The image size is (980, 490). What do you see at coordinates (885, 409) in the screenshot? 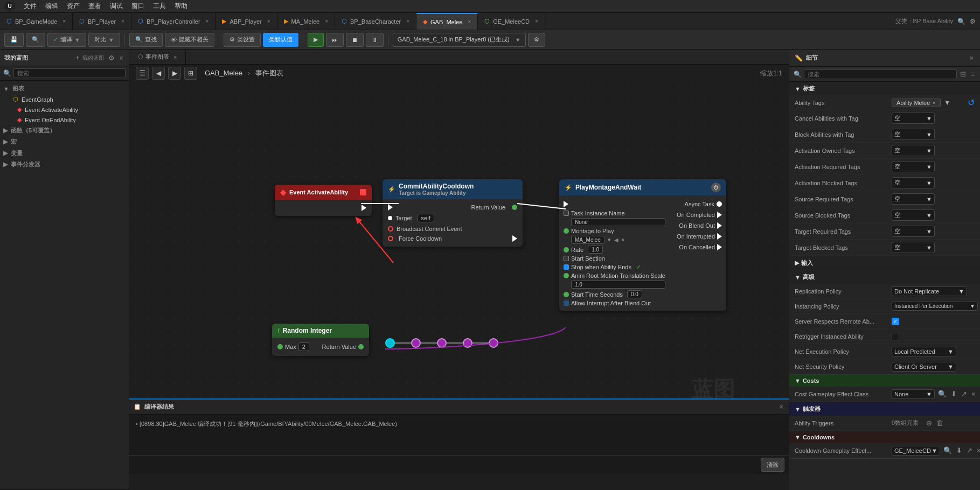
I see `triggers-section-header: ▼ 触发器` at bounding box center [885, 409].